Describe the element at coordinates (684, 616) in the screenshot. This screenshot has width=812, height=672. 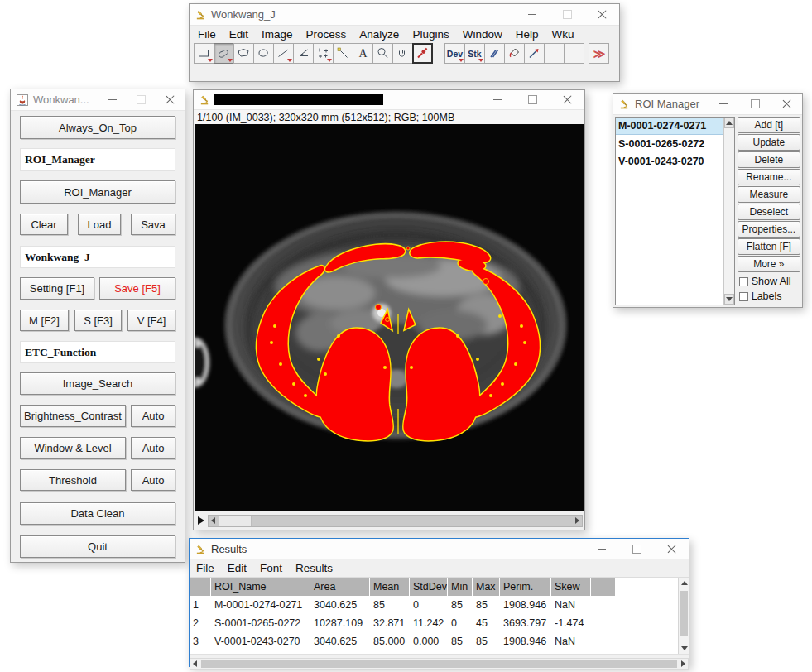
I see `results-v-scrollbar` at that location.